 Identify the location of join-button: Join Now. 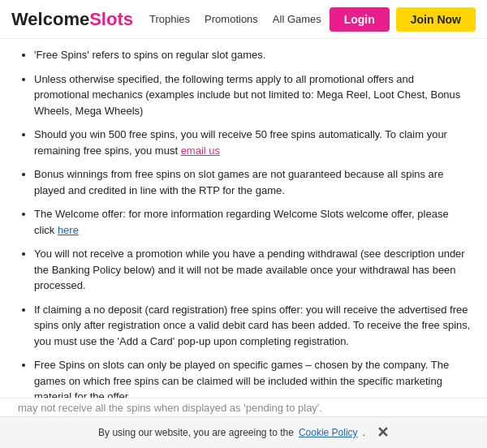
(436, 19).